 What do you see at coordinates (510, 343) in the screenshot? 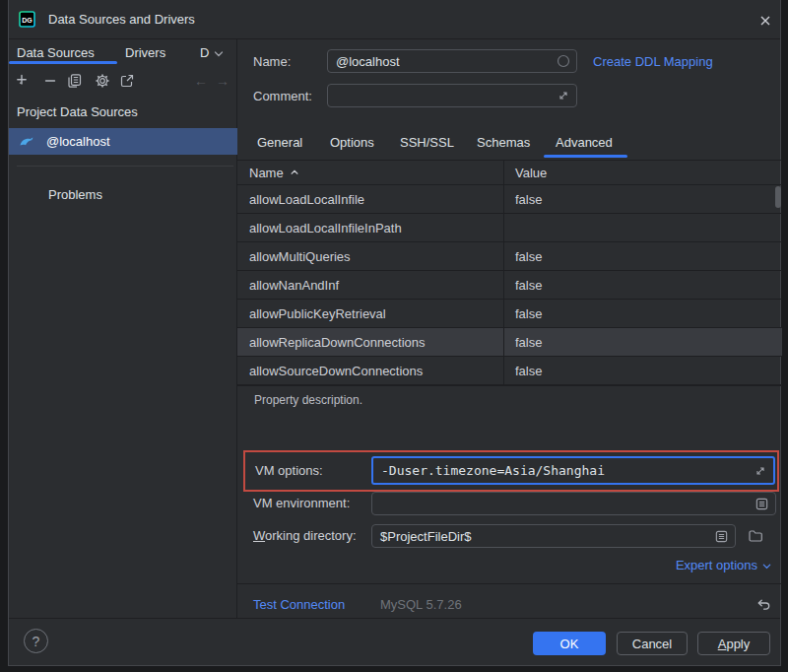
I see `table-row: allowReplicaDownConnectionsfalse` at bounding box center [510, 343].